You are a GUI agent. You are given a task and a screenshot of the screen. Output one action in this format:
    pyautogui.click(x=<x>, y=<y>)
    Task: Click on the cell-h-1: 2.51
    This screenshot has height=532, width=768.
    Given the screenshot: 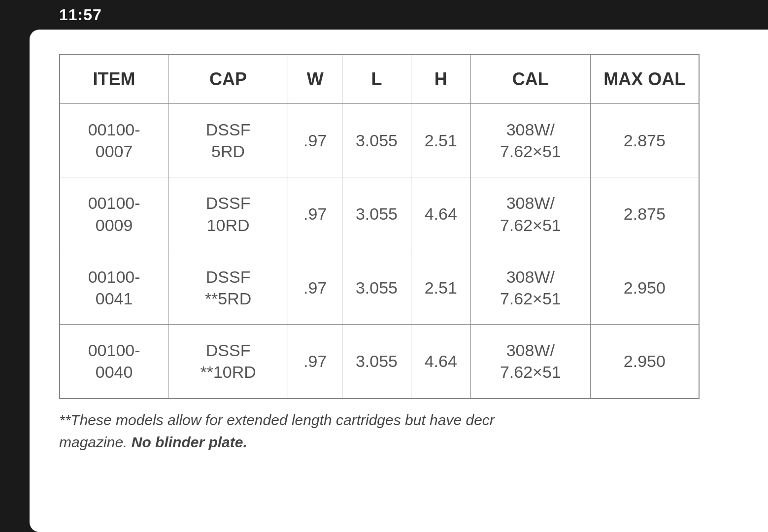 What is the action you would take?
    pyautogui.click(x=440, y=141)
    